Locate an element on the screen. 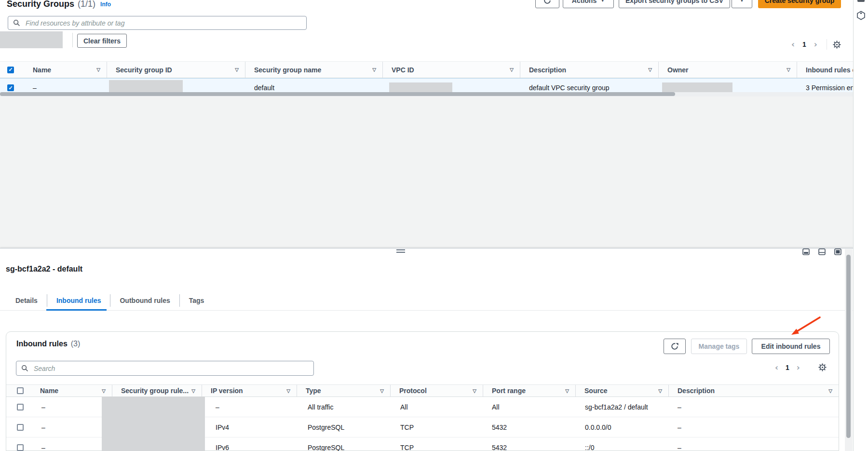  manage-tags-button: Manage tags is located at coordinates (719, 346).